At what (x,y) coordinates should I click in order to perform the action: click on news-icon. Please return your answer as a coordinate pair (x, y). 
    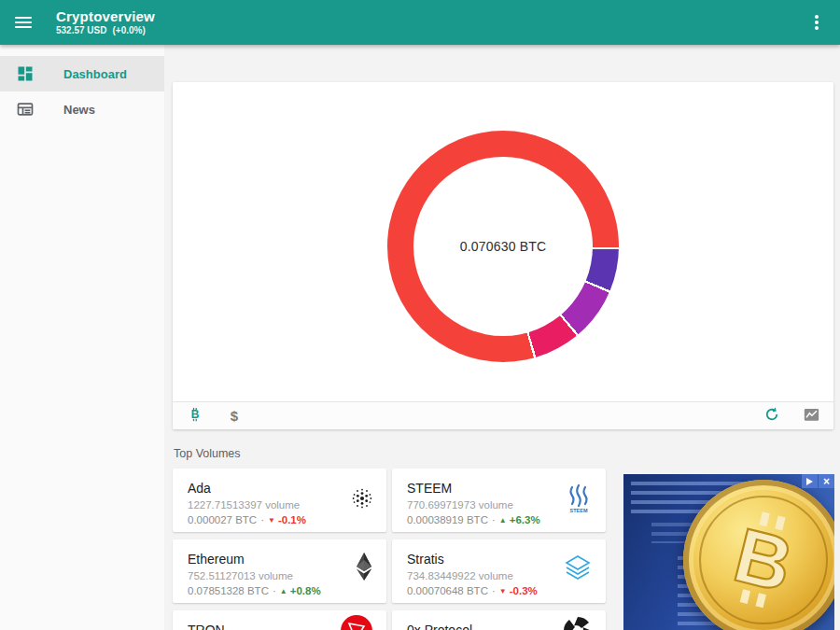
    Looking at the image, I should click on (25, 109).